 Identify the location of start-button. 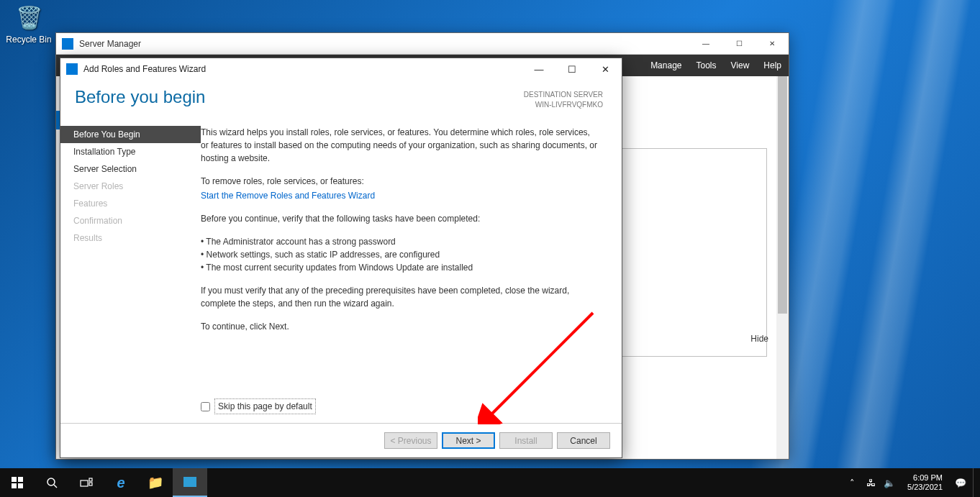
(17, 483).